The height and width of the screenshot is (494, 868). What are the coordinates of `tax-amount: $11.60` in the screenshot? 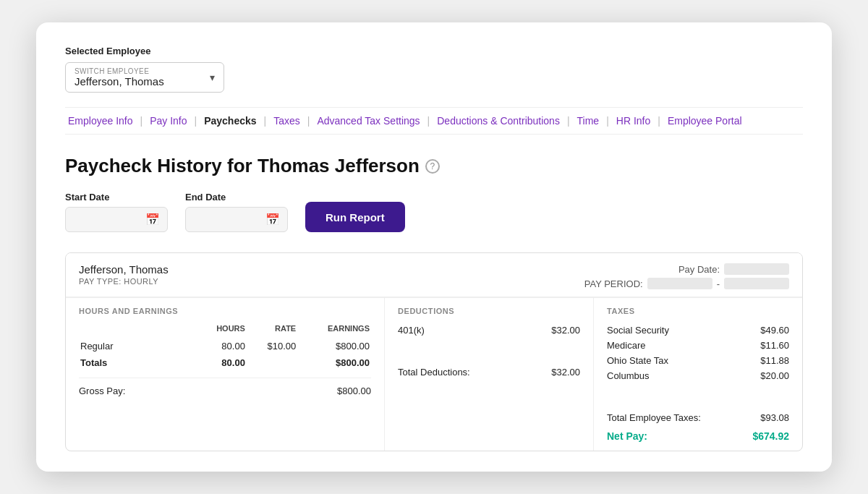 It's located at (775, 346).